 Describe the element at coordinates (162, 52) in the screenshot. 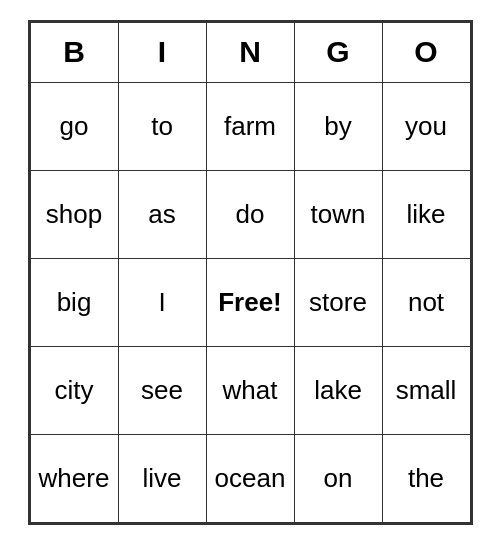

I see `header-cell-i: I` at that location.